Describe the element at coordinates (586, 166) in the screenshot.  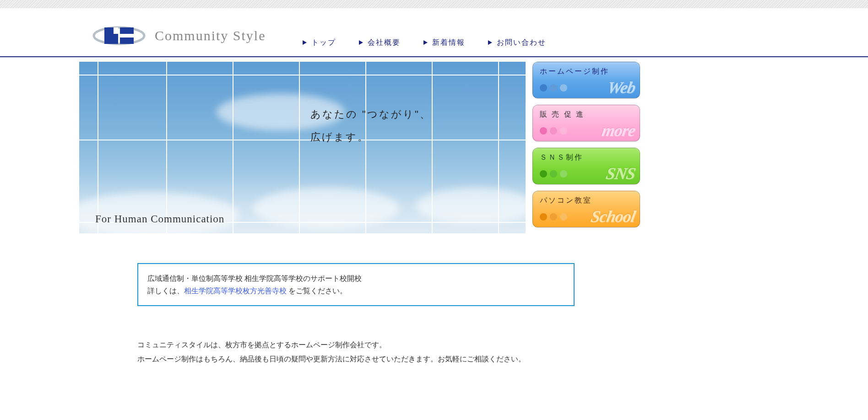
I see `side-btn-sns: ＳＮＳ制作 SNS` at that location.